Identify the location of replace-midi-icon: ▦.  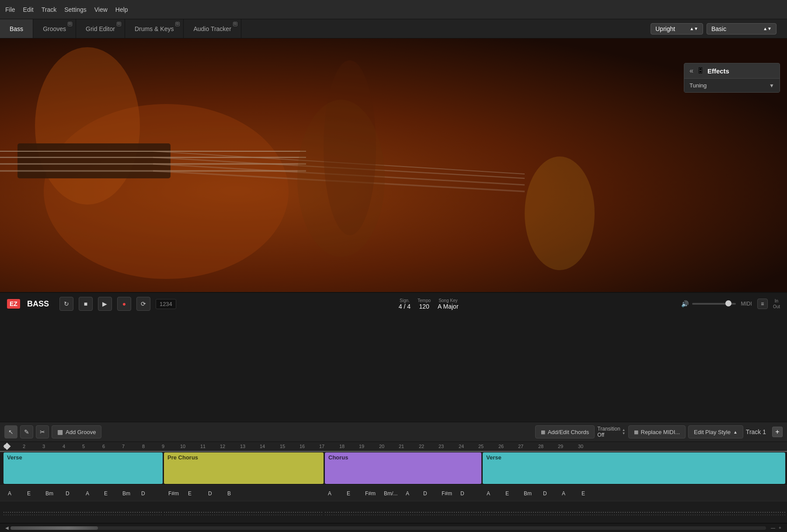
(636, 432).